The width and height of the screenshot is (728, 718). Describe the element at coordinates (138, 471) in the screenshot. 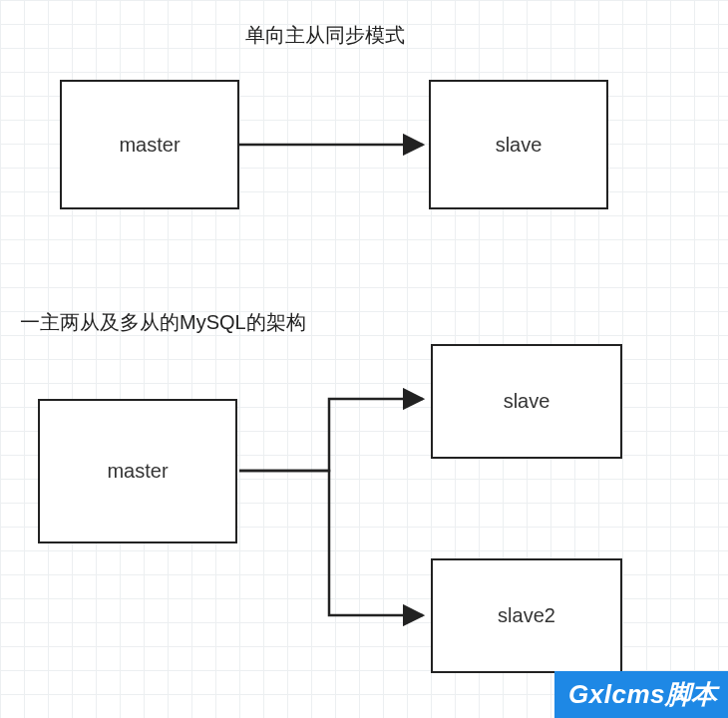

I see `diagram2-master-box: master` at that location.